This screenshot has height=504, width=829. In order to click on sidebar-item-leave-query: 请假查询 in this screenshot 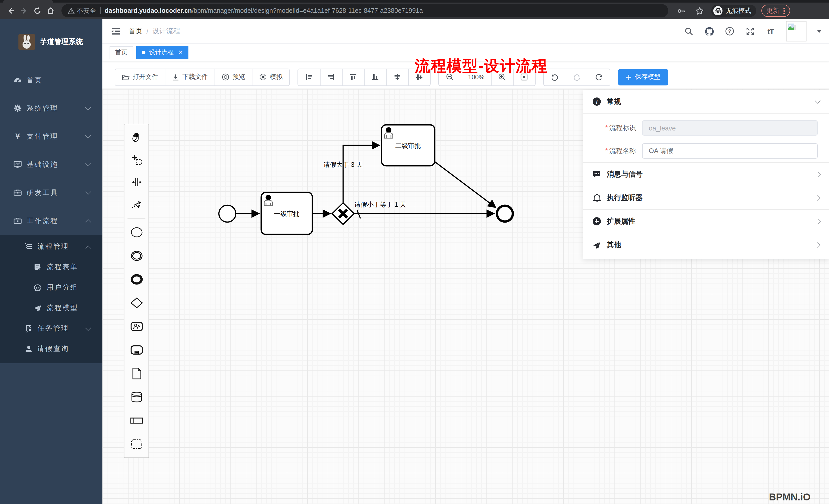, I will do `click(51, 349)`.